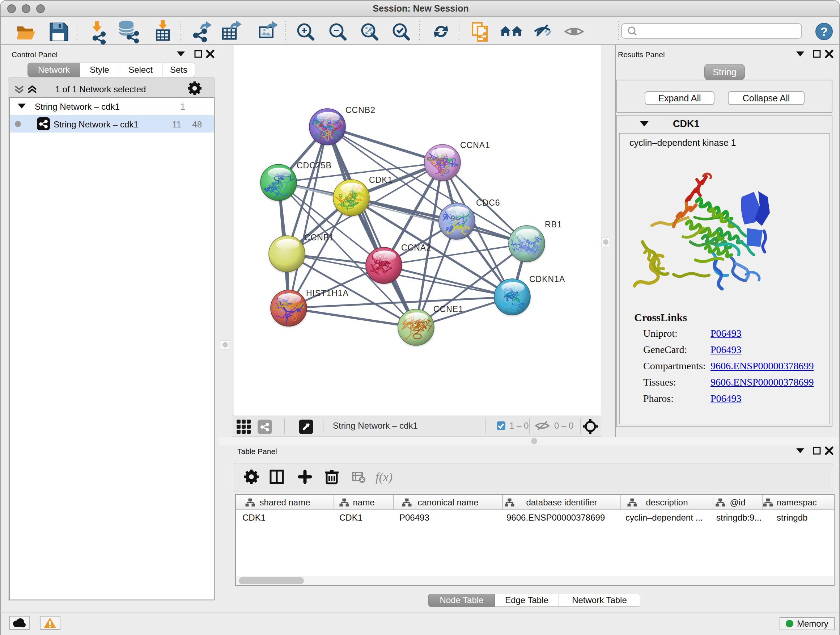 This screenshot has width=840, height=635. Describe the element at coordinates (488, 203) in the screenshot. I see `svg-text: CDC6` at that location.